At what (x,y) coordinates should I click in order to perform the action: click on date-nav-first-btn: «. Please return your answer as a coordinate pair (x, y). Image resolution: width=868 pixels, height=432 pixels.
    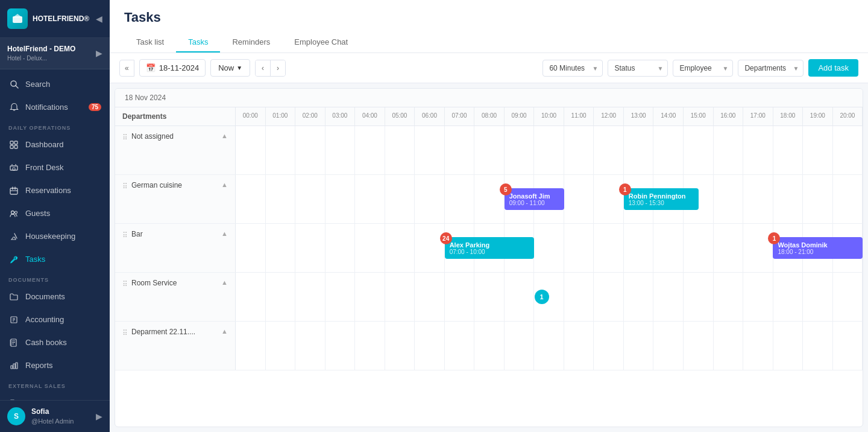
    Looking at the image, I should click on (127, 68).